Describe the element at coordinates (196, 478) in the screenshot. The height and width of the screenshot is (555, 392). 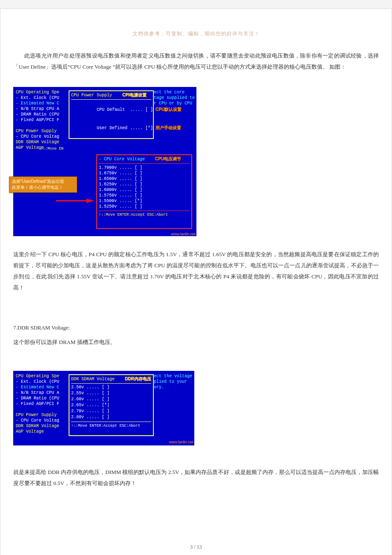
I see `paragraph-ddr-explain: 就是来提高给 DDR 内存供电的电压，DIMM 模组的默认电压为 2.5V，如果…` at that location.